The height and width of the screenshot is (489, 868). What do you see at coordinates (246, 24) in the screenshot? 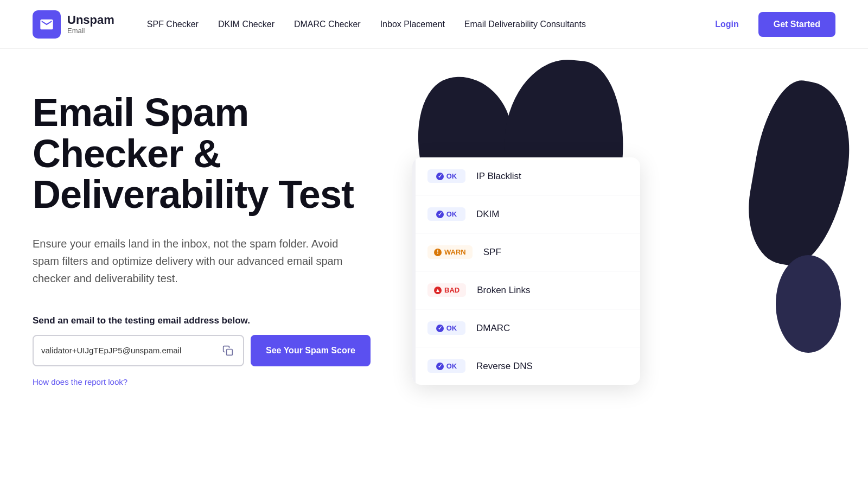
I see `nav-dkim-checker: DKIM Checker` at bounding box center [246, 24].